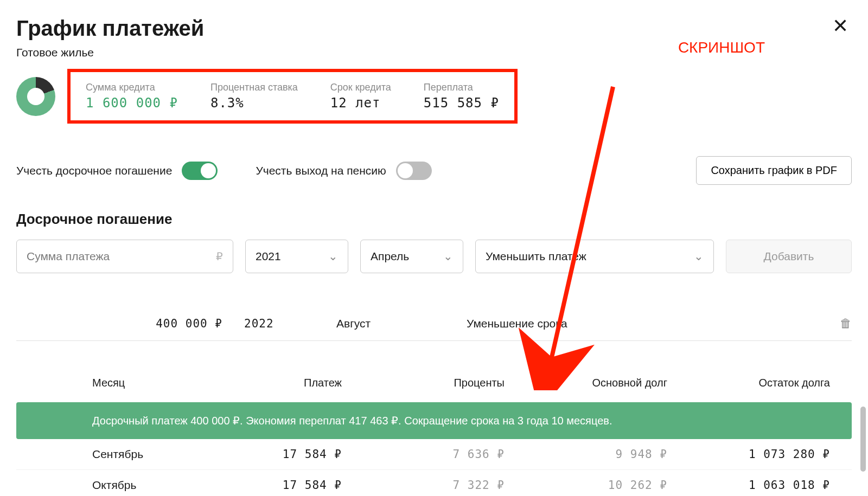 The image size is (868, 496). I want to click on amount-value: 1 600 000 ₽, so click(132, 103).